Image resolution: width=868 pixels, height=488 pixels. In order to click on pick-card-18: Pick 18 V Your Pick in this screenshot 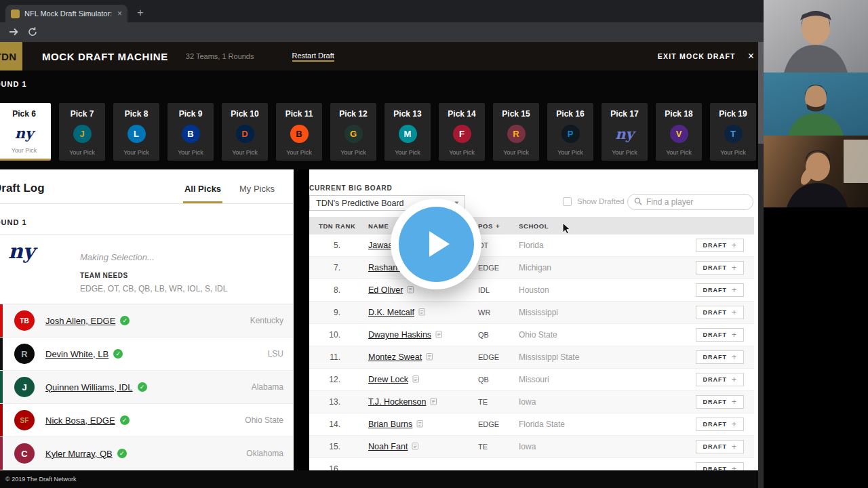, I will do `click(679, 131)`.